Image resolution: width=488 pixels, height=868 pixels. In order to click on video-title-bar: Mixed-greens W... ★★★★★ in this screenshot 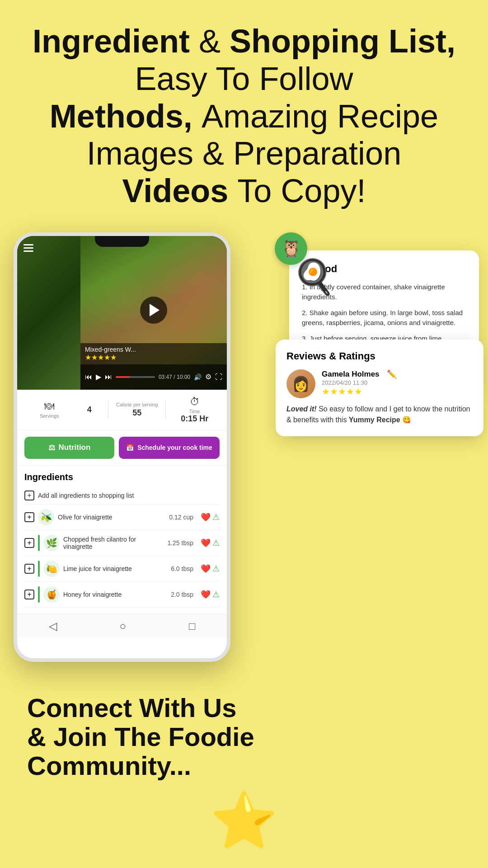, I will do `click(154, 354)`.